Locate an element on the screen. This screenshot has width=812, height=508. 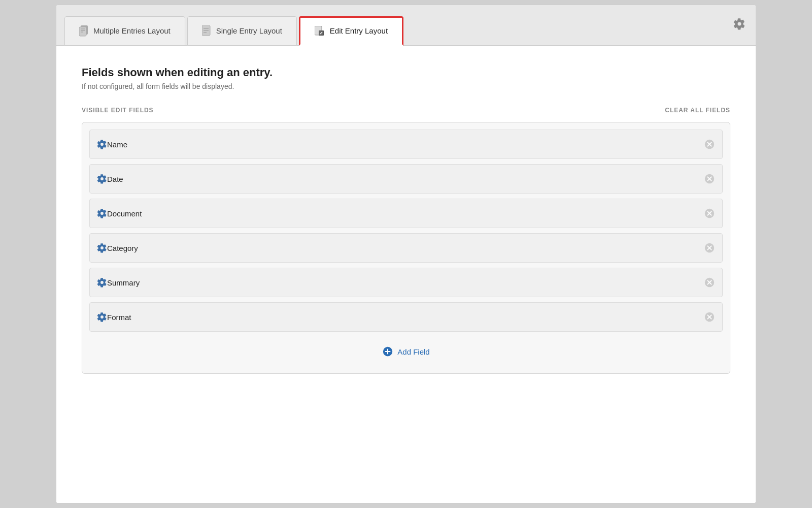
field-remove-icon-format is located at coordinates (709, 317).